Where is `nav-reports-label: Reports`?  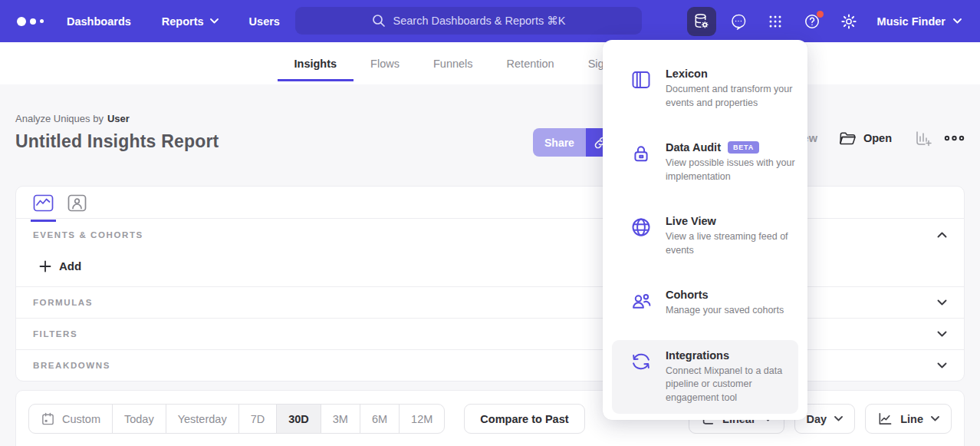 nav-reports-label: Reports is located at coordinates (183, 21).